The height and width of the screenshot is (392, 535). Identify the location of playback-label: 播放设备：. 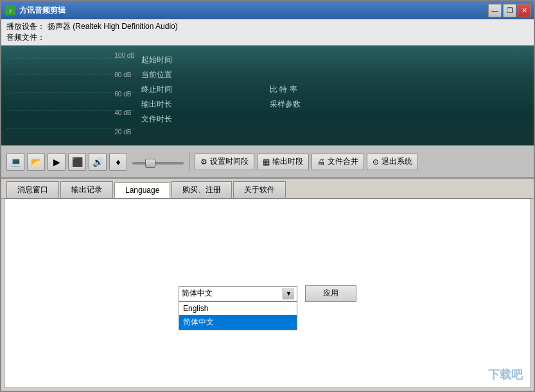
(26, 27).